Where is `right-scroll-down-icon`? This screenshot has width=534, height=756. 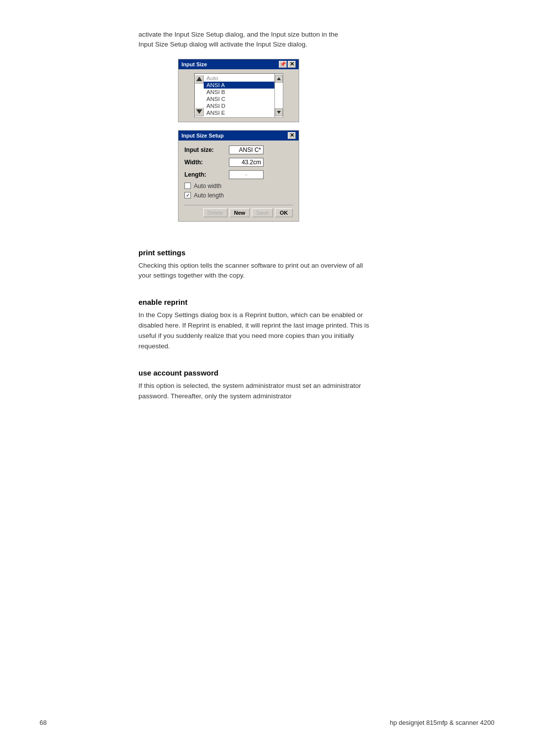 right-scroll-down-icon is located at coordinates (279, 112).